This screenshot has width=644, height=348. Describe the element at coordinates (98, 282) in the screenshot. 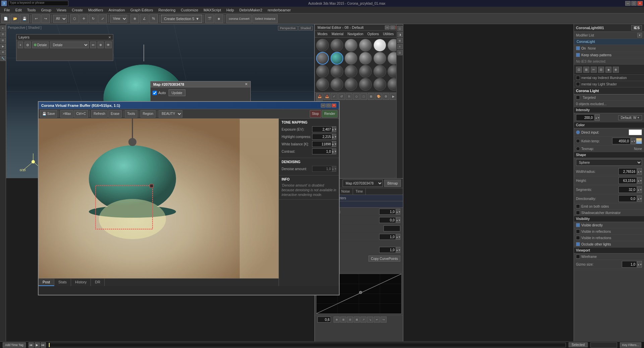

I see `vfb-tab-dr: DR` at that location.